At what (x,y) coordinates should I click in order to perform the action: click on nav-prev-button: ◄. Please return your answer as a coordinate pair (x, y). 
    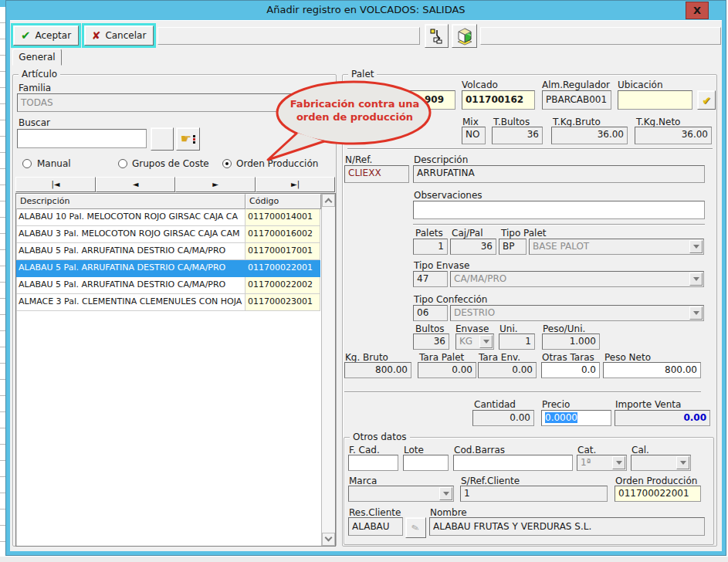
    Looking at the image, I should click on (136, 185).